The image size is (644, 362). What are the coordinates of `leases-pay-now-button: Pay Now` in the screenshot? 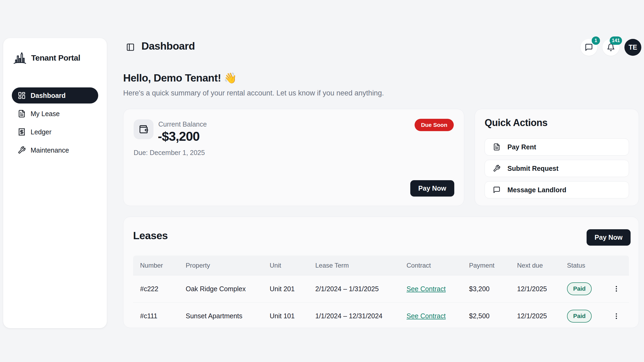 It's located at (609, 238).